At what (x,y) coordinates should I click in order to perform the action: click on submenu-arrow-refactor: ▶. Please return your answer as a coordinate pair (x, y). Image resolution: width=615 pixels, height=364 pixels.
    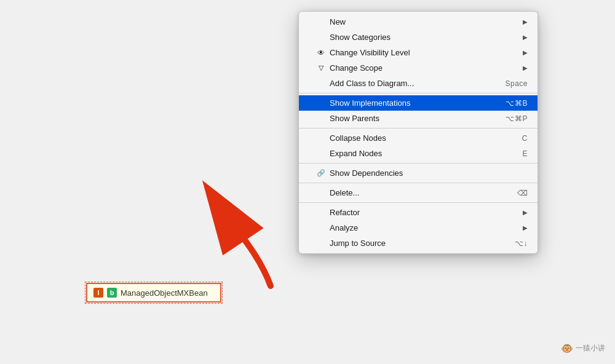
    Looking at the image, I should click on (525, 213).